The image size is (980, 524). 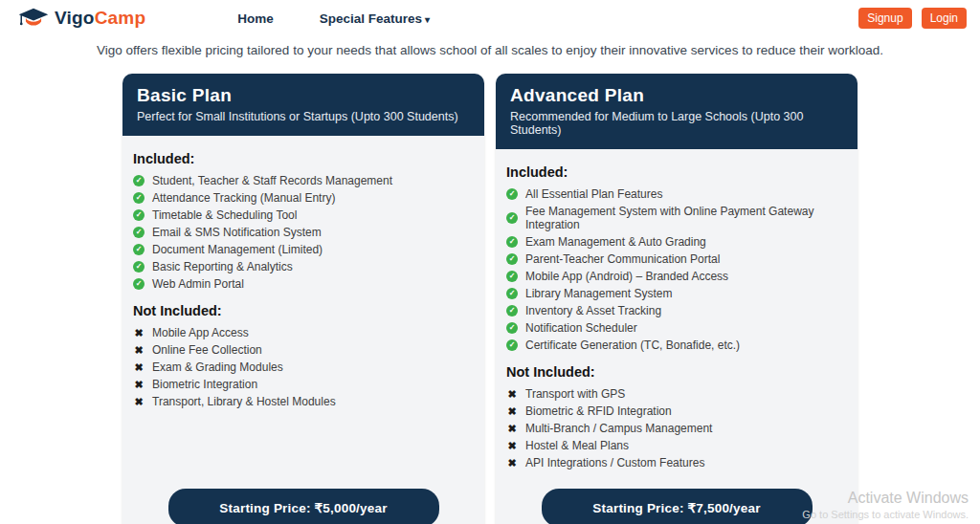 What do you see at coordinates (677, 311) in the screenshot?
I see `included-item: ✓ Inventory & Asset Tracking` at bounding box center [677, 311].